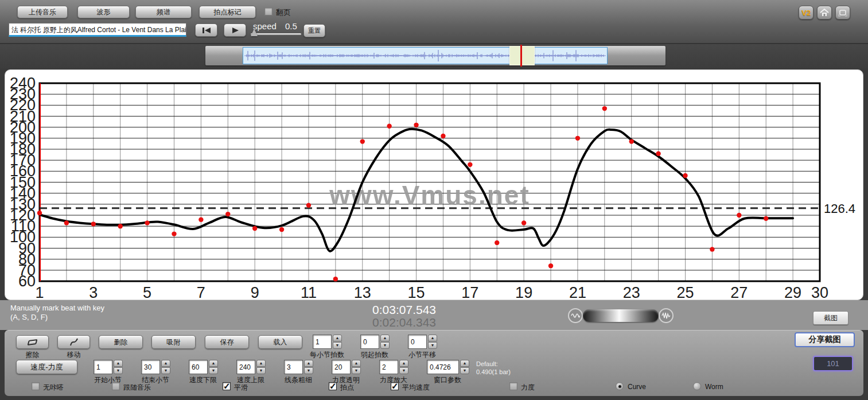 The image size is (868, 400). What do you see at coordinates (425, 56) in the screenshot?
I see `waveform-graphic` at bounding box center [425, 56].